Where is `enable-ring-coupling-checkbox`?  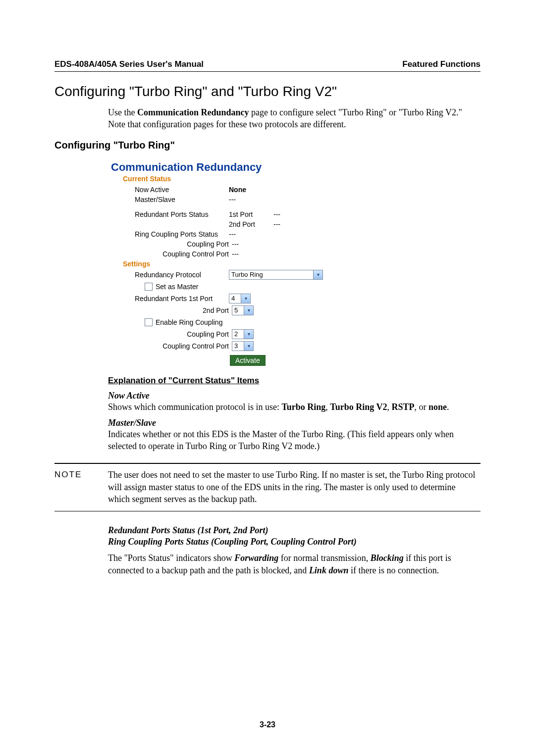
enable-ring-coupling-checkbox is located at coordinates (149, 322).